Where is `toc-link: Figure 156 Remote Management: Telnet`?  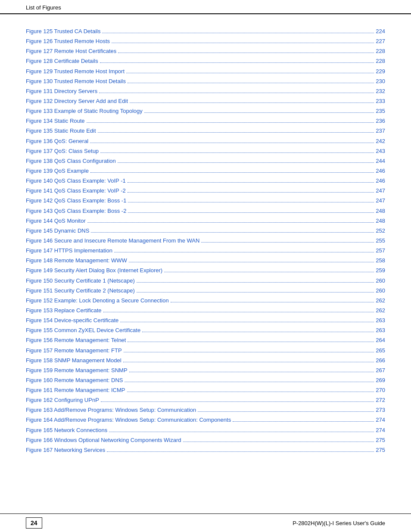
toc-link: Figure 156 Remote Management: Telnet is located at coordinates (76, 340).